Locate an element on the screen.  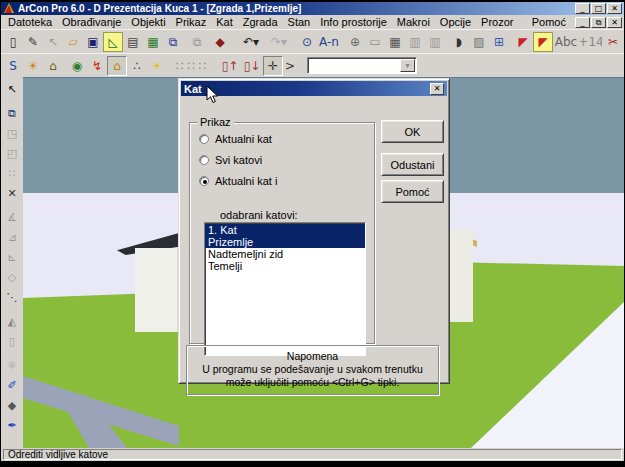
dialog-close-button: ✕ is located at coordinates (437, 89).